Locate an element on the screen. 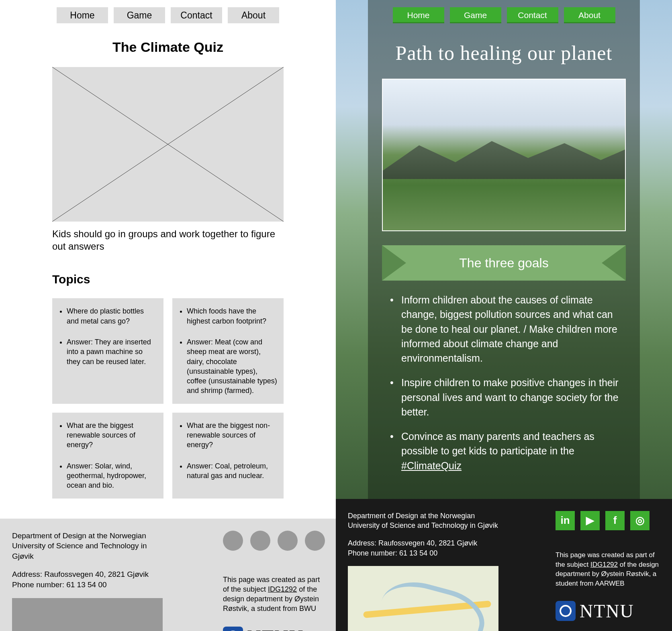 Image resolution: width=672 pixels, height=631 pixels. page-title: Path to healing our planet is located at coordinates (504, 53).